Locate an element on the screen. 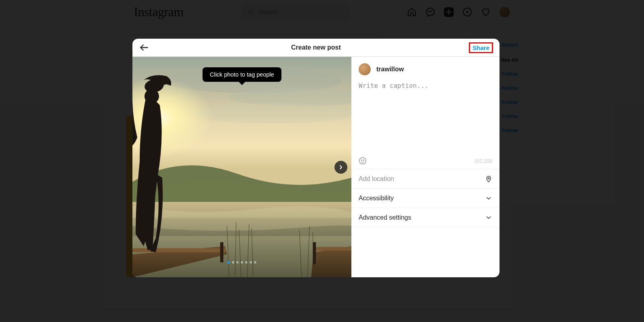  tag-tooltip: Click photo to tag people is located at coordinates (242, 75).